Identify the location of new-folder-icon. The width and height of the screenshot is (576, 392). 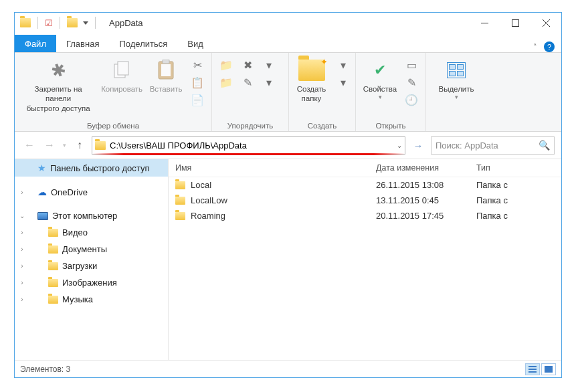
(312, 70).